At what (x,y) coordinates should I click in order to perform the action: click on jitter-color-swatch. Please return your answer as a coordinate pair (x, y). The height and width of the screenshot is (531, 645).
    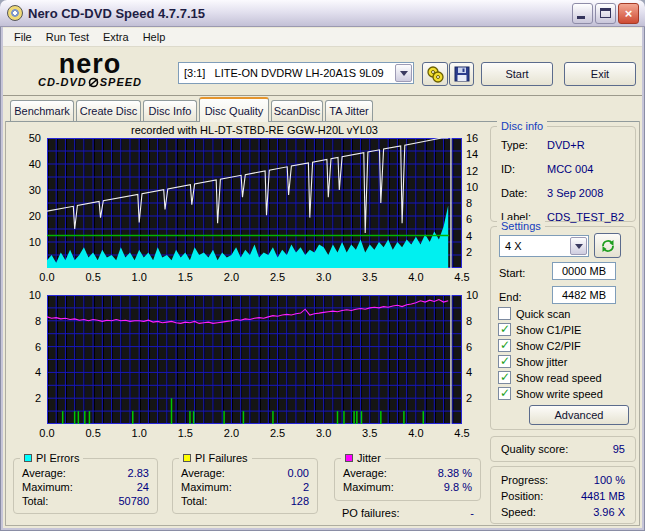
    Looking at the image, I should click on (349, 458).